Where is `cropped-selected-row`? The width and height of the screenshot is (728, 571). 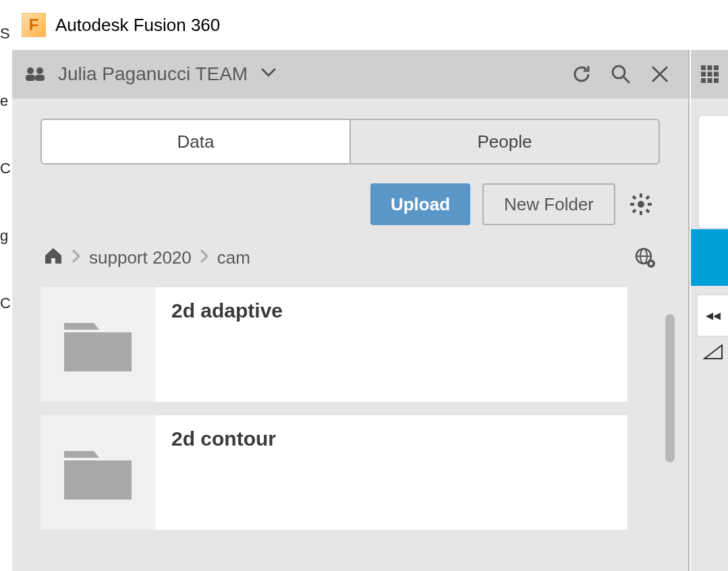
cropped-selected-row is located at coordinates (710, 258).